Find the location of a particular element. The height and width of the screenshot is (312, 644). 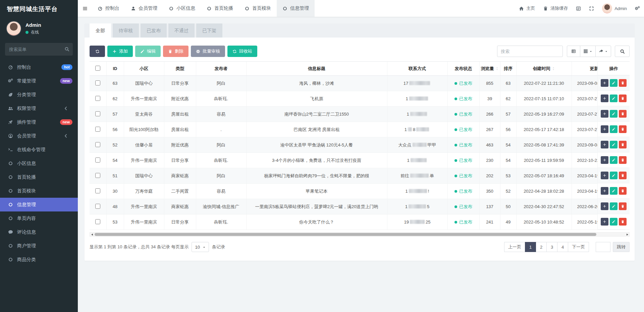

page-button-2: 2 is located at coordinates (541, 247).